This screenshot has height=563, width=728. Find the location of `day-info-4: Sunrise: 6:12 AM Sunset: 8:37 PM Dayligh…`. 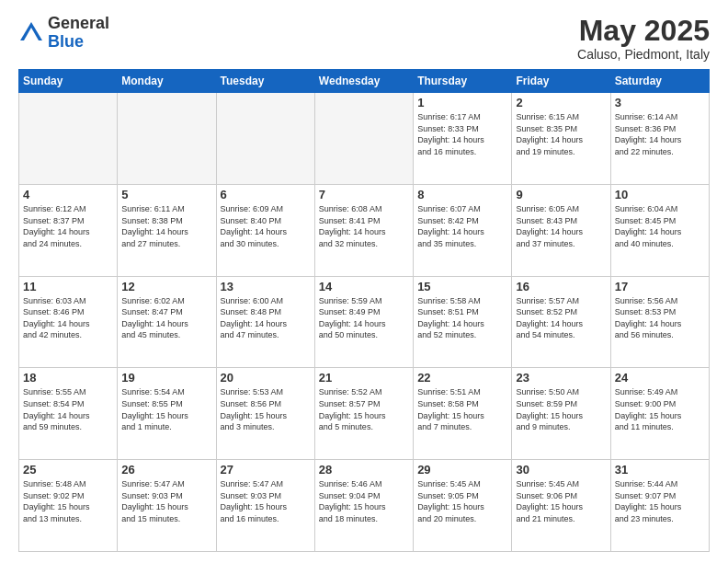

day-info-4: Sunrise: 6:12 AM Sunset: 8:37 PM Dayligh… is located at coordinates (68, 226).